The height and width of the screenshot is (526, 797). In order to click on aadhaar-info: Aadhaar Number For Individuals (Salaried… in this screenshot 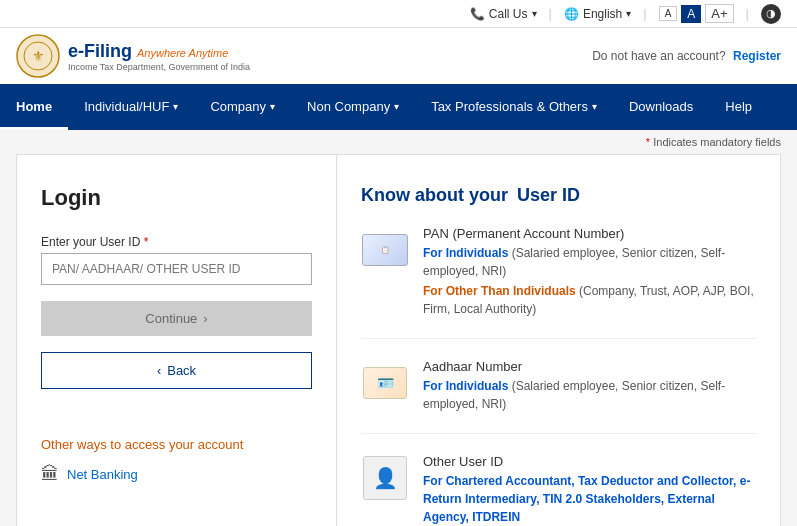, I will do `click(590, 387)`.